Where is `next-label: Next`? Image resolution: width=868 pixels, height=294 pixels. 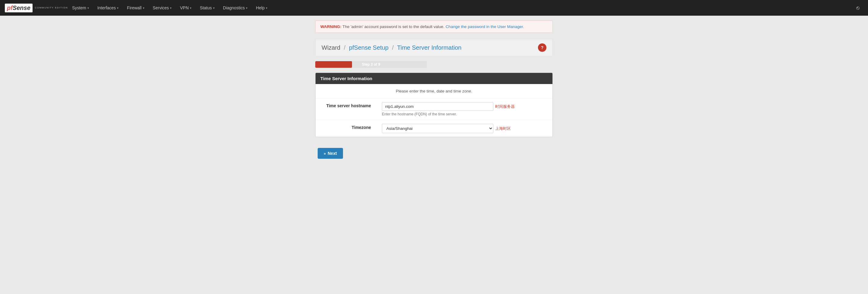
next-label: Next is located at coordinates (332, 153).